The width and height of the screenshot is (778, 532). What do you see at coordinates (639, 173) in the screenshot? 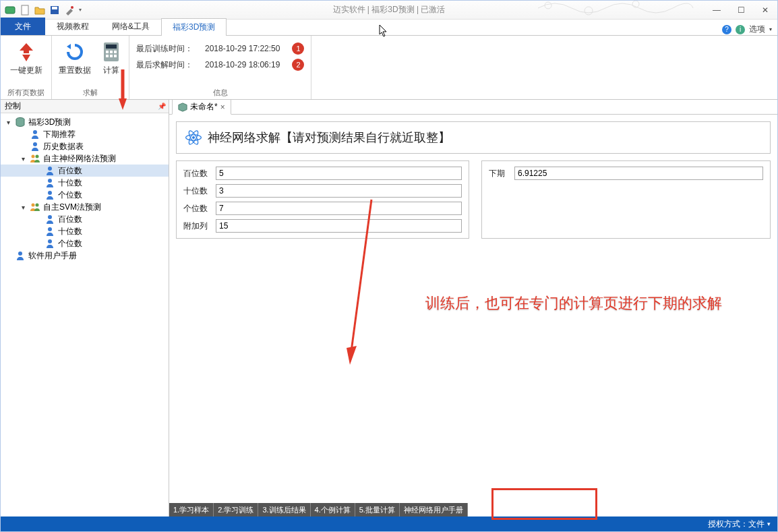
I see `field-next` at bounding box center [639, 173].